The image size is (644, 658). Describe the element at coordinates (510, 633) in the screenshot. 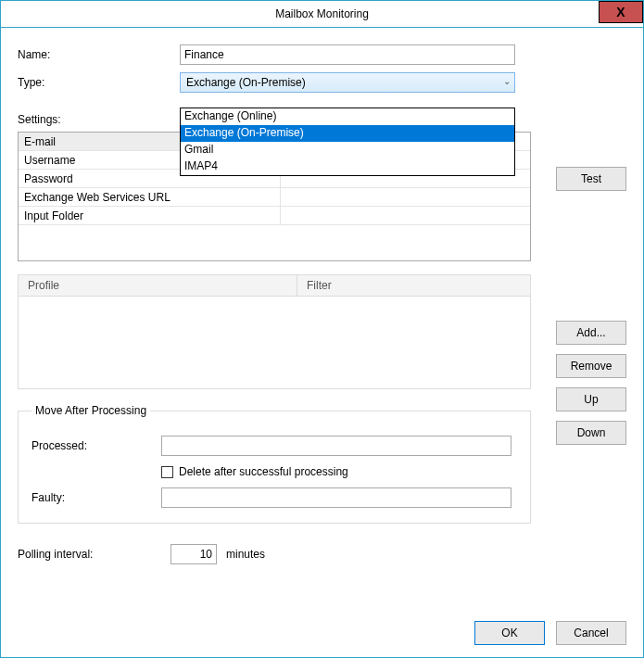

I see `ok-button: OK` at that location.